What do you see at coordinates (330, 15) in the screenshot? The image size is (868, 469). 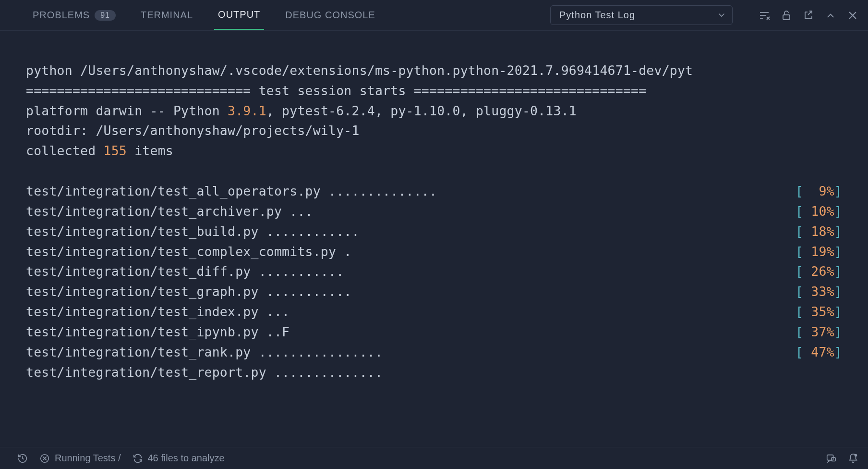 I see `tab-debug-console: DEBUG CONSOLE` at bounding box center [330, 15].